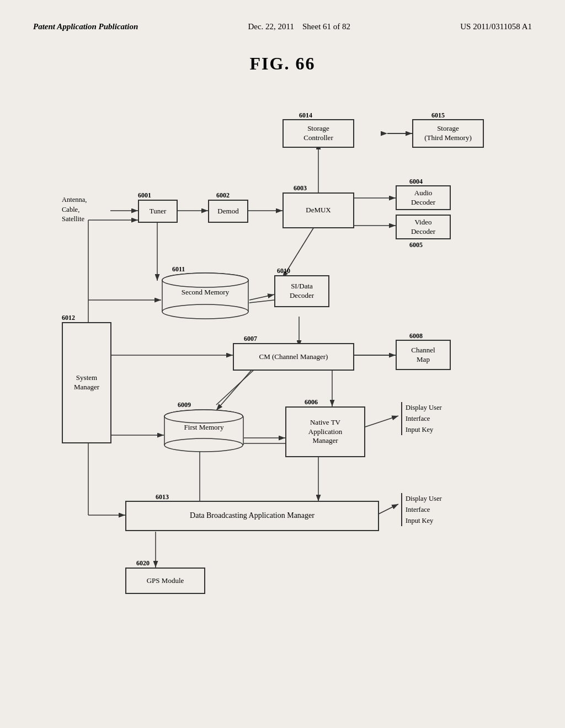 The width and height of the screenshot is (565, 728). What do you see at coordinates (68, 318) in the screenshot?
I see `system-manager-id: 6012` at bounding box center [68, 318].